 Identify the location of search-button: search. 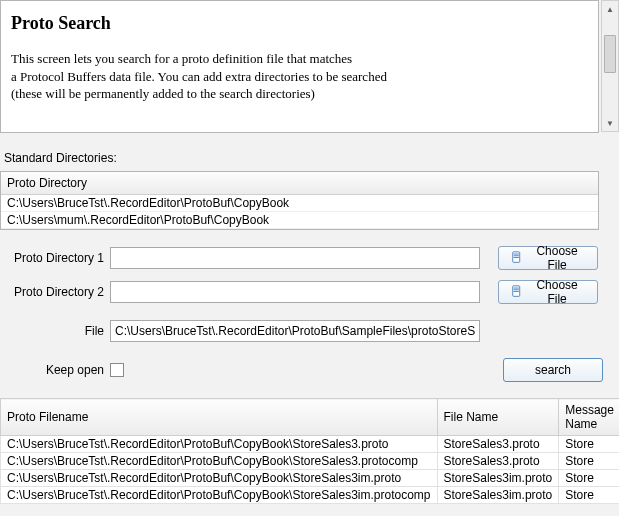
(553, 370).